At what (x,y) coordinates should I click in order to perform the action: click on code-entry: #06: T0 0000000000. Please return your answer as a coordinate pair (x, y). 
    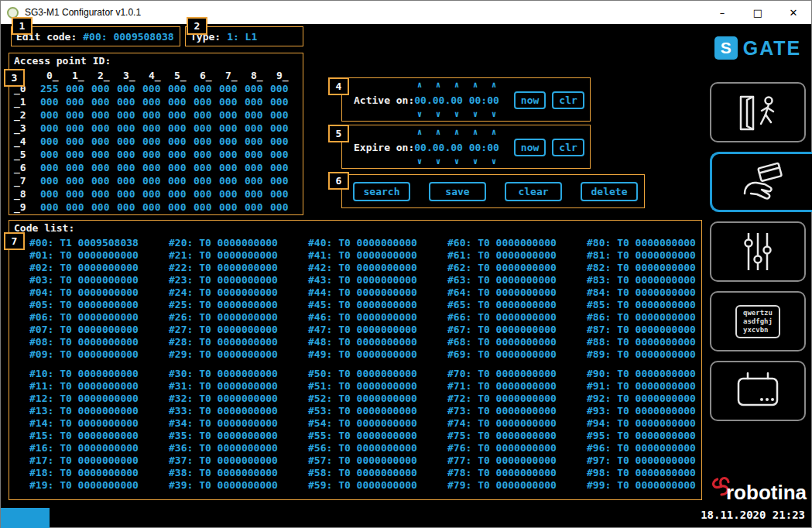
    Looking at the image, I should click on (99, 317).